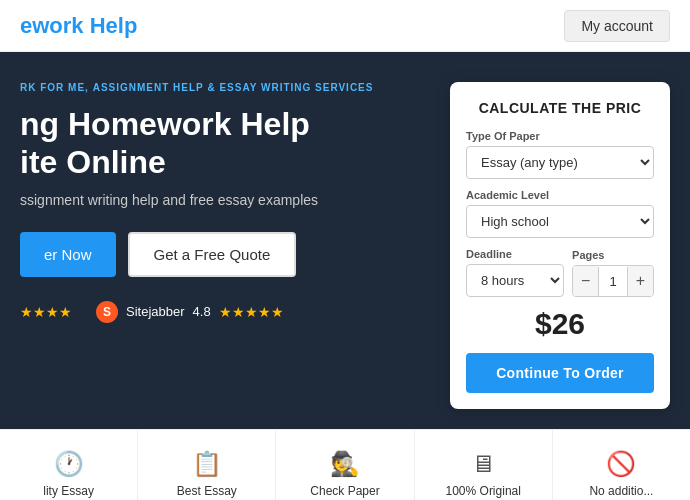 The image size is (690, 500). I want to click on hero-title: ng Homework Help ite Online, so click(225, 144).